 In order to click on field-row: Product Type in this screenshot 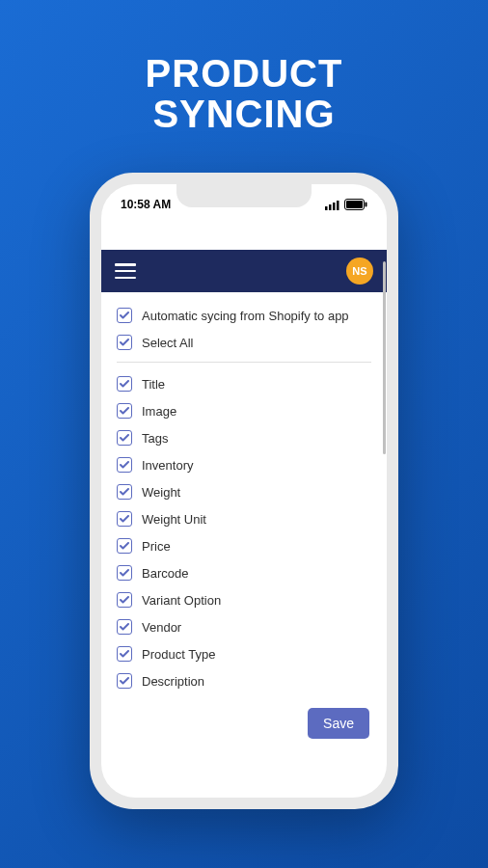, I will do `click(244, 654)`.